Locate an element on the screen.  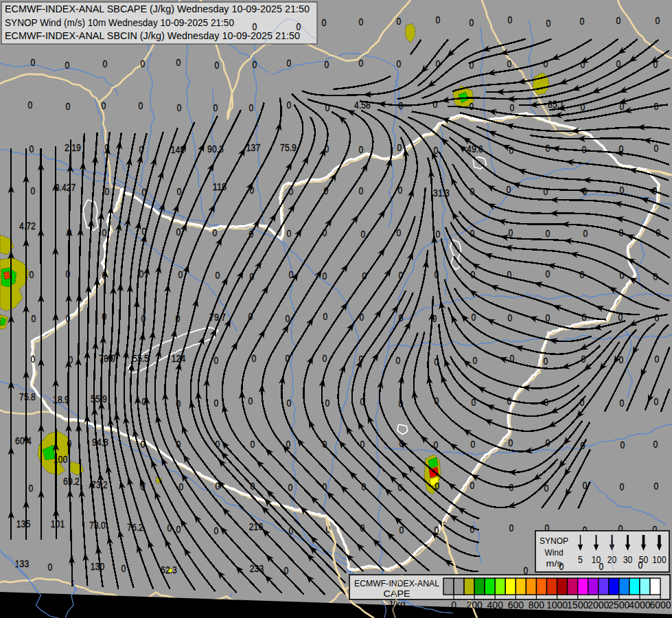
svg-text: Wind is located at coordinates (555, 552).